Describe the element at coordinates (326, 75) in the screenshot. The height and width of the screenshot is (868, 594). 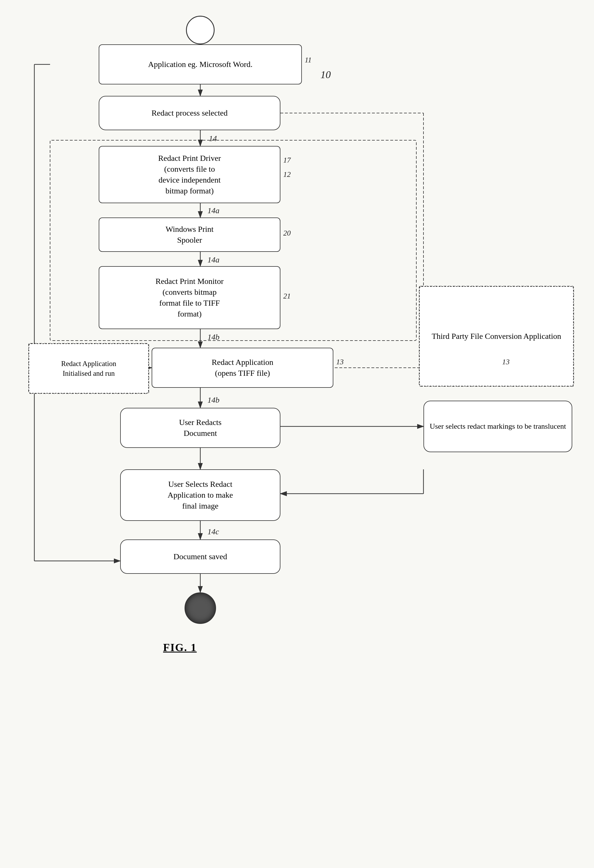
I see `ref-10: 10` at that location.